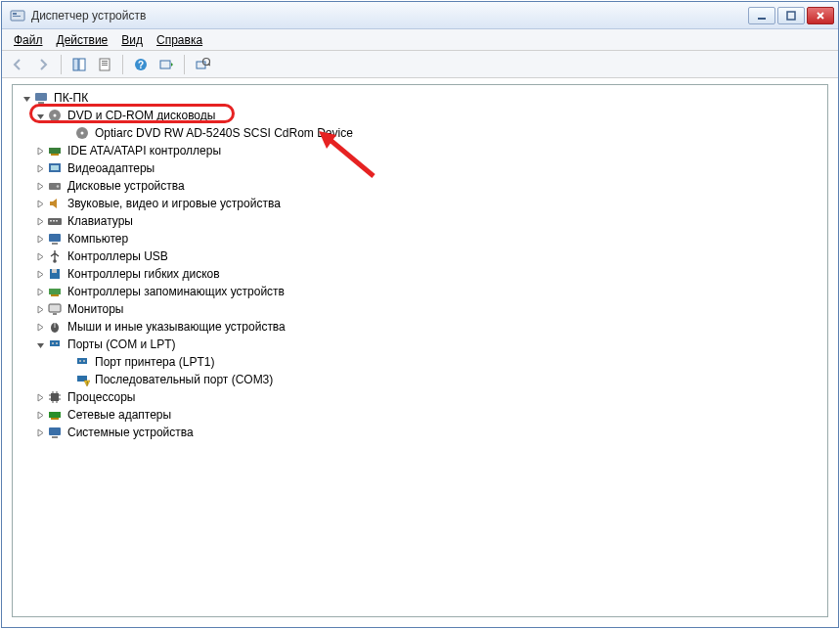 The image size is (840, 629). I want to click on tree-category-label: IDE ATA/ATAPI контроллеры, so click(145, 151).